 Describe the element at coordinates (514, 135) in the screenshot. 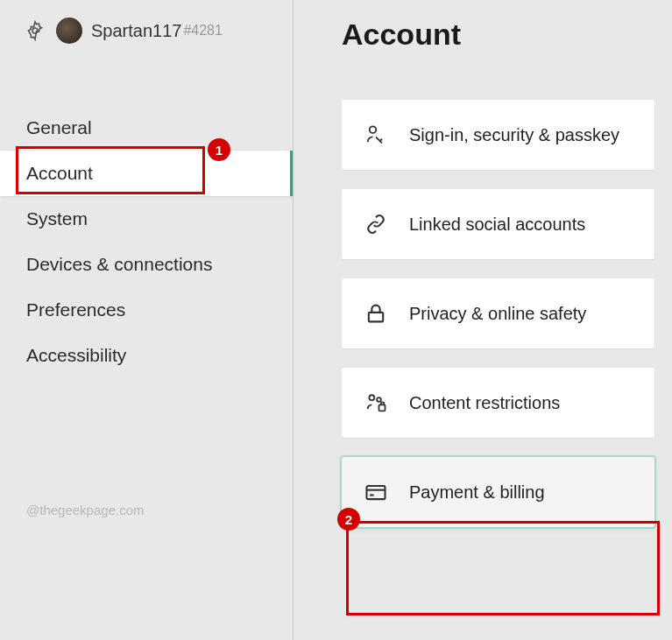

I see `card-label: Sign-in, security & passkey` at that location.